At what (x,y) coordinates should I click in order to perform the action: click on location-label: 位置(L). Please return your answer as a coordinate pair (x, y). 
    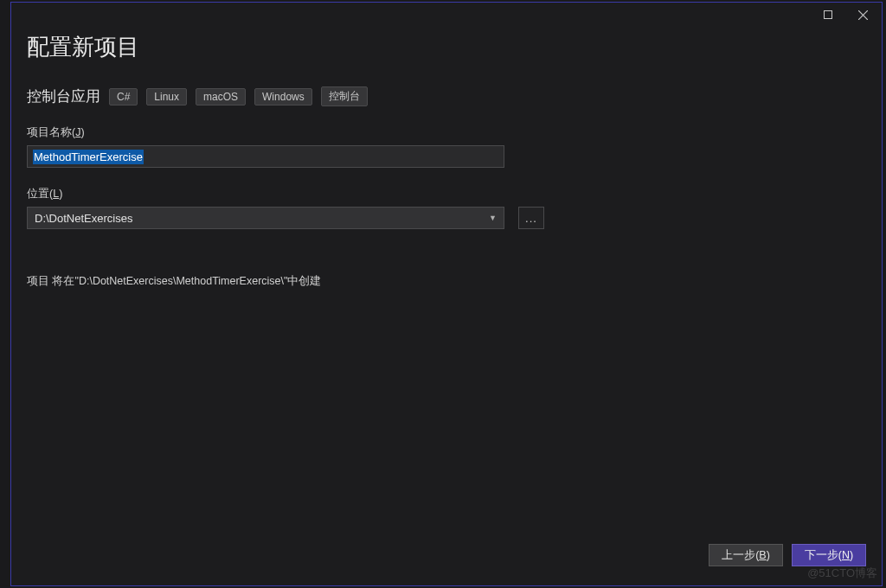
    Looking at the image, I should click on (446, 194).